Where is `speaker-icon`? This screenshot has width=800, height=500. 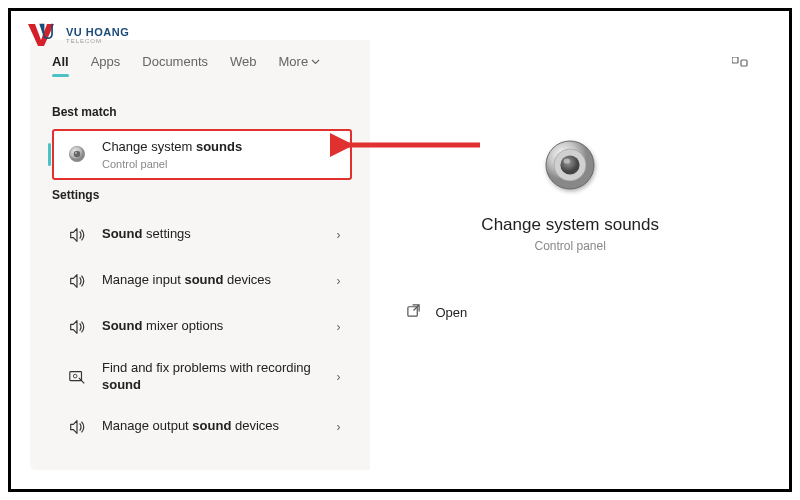 speaker-icon is located at coordinates (77, 154).